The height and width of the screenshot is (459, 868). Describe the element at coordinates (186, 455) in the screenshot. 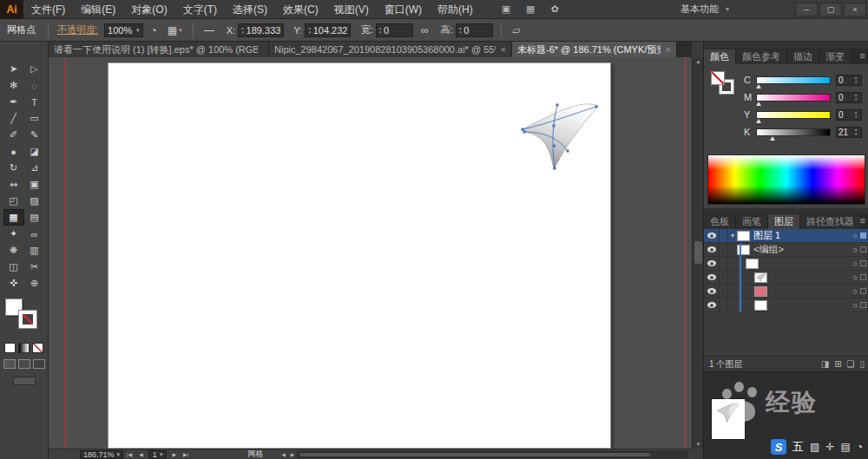

I see `last-artboard-button: ▶|` at that location.